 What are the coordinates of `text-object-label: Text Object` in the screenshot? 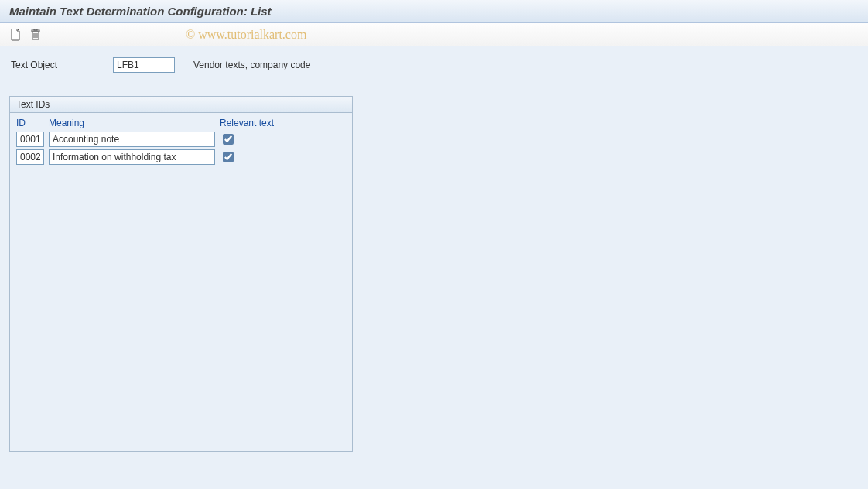 It's located at (56, 65).